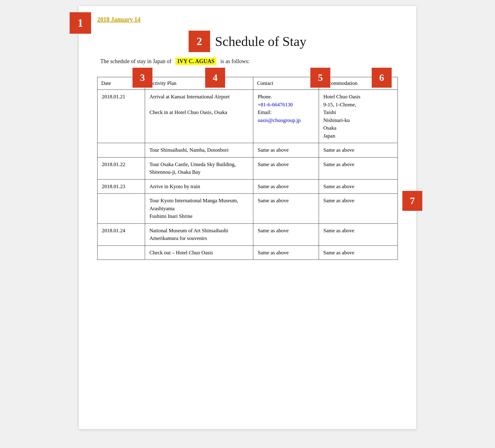 The image size is (495, 448). I want to click on col-header-contact: Contact, so click(286, 83).